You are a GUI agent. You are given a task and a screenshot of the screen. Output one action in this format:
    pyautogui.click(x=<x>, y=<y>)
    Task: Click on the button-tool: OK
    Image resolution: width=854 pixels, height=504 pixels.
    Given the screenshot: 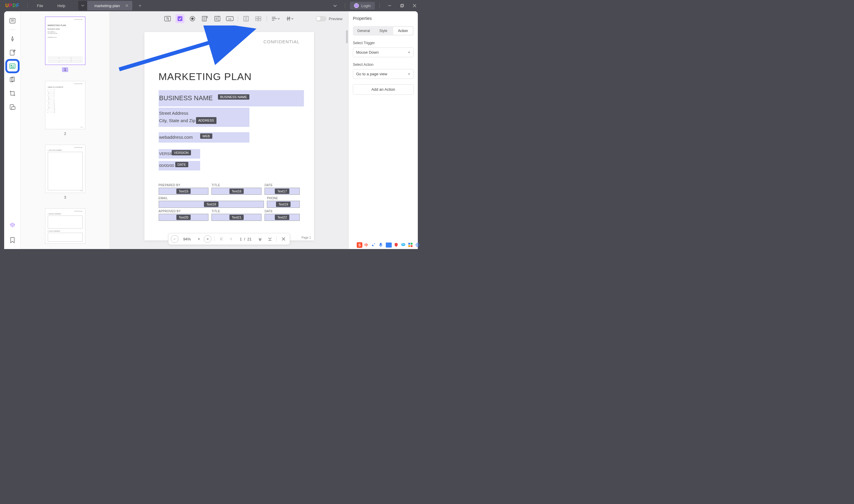 What is the action you would take?
    pyautogui.click(x=230, y=19)
    